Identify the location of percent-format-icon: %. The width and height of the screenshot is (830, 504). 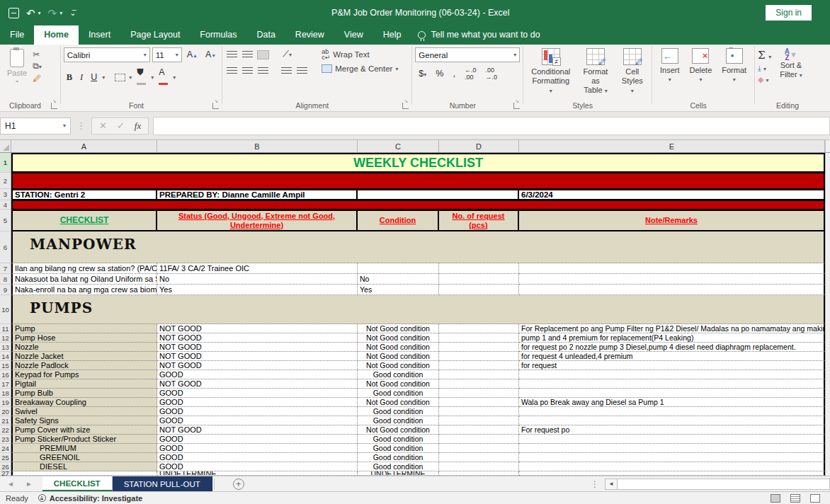
(439, 74).